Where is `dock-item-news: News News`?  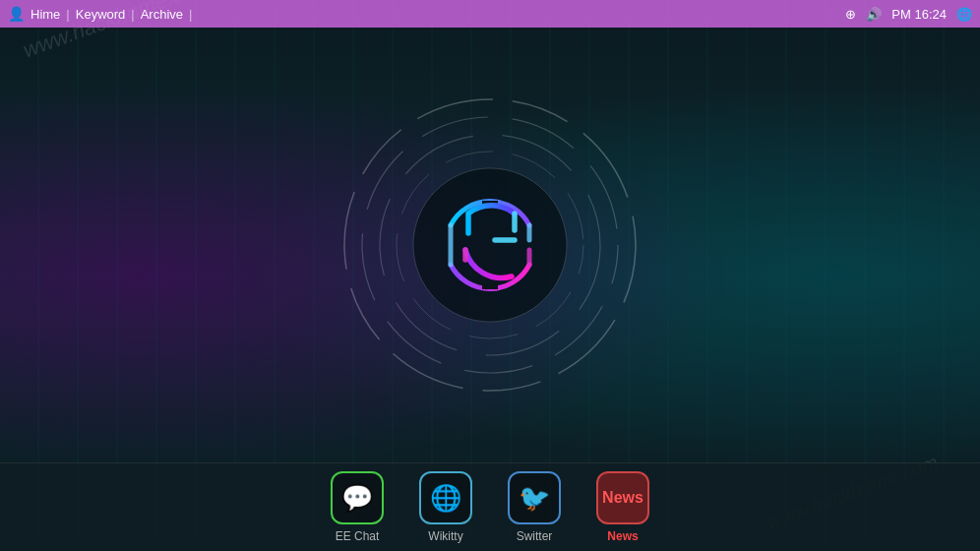
dock-item-news: News News is located at coordinates (623, 508).